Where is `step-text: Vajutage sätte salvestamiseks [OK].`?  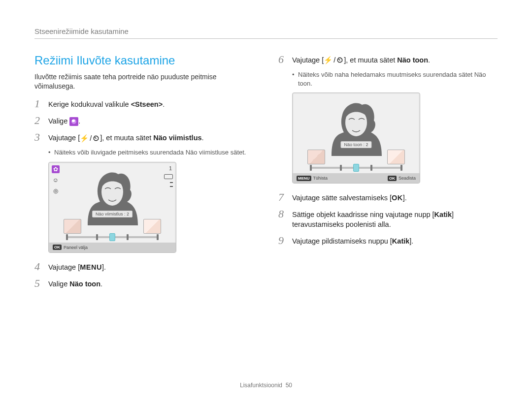
step-text: Vajutage sätte salvestamiseks [OK]. is located at coordinates (350, 197).